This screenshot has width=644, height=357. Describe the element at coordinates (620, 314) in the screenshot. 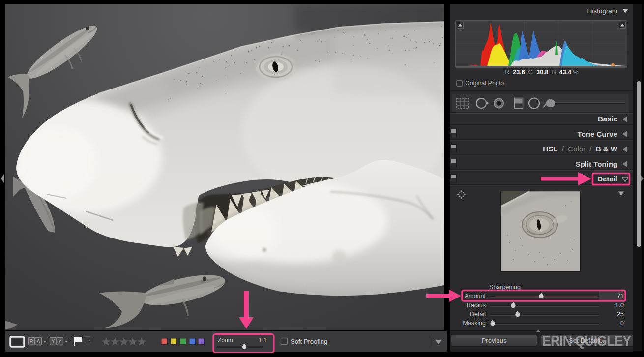

I see `svg-text: 25` at that location.